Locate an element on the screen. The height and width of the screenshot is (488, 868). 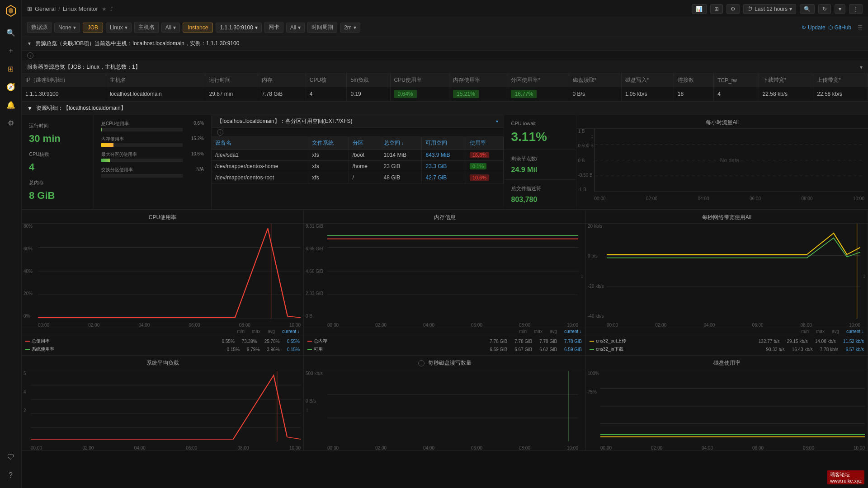
disk-rw-chart-grid is located at coordinates (453, 406).